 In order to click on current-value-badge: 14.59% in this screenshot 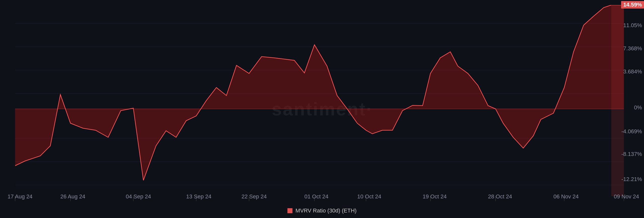, I will do `click(632, 5)`.